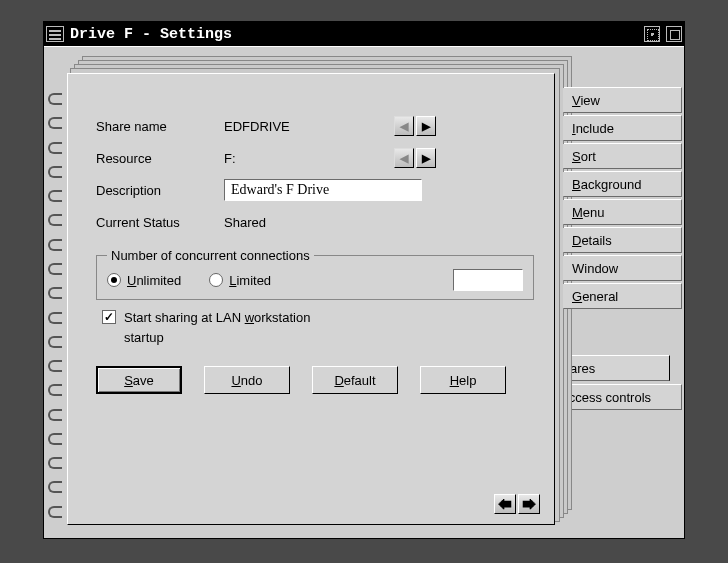 This screenshot has width=728, height=563. Describe the element at coordinates (315, 274) in the screenshot. I see `concurrent-connections-group: Number of concurrent connections Unlimit…` at that location.